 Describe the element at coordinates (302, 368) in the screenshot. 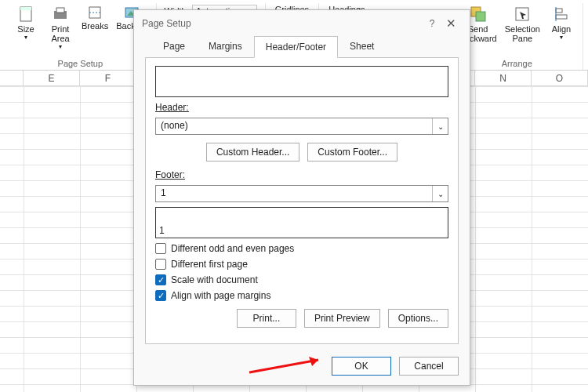

I see `dialog-footer: OK Cancel` at that location.